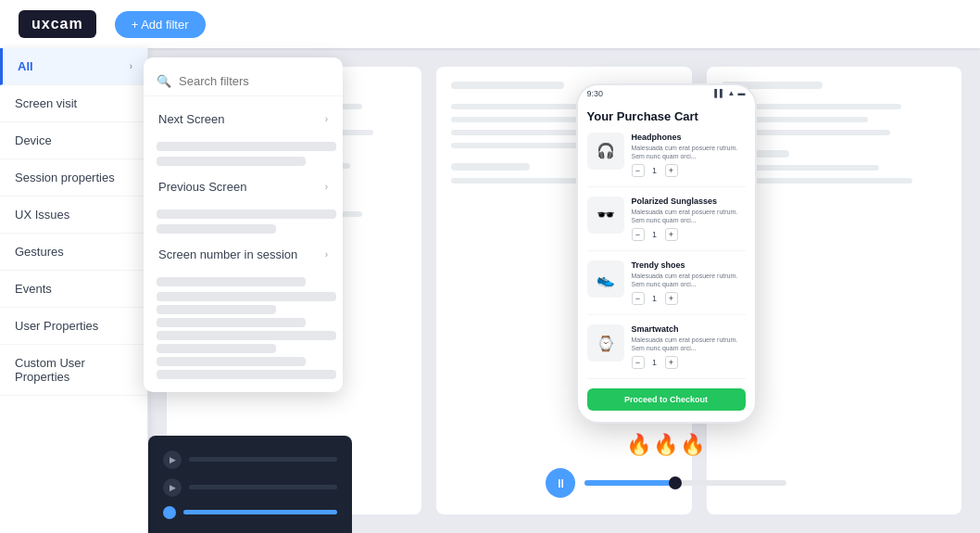  I want to click on sidebar-item-events: Events, so click(74, 289).